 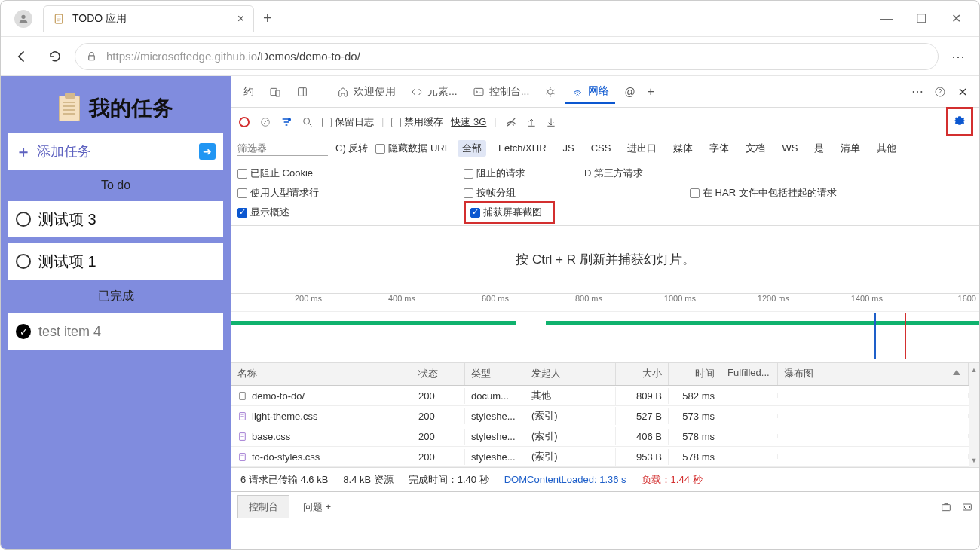 What do you see at coordinates (469, 122) in the screenshot?
I see `throttle-select: 快速 3G` at bounding box center [469, 122].